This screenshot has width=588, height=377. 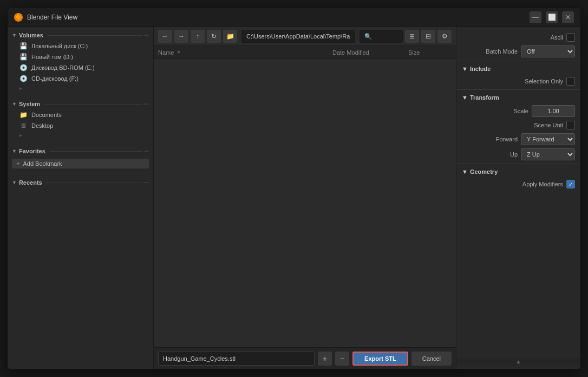 What do you see at coordinates (535, 17) in the screenshot?
I see `minimize-button: —` at bounding box center [535, 17].